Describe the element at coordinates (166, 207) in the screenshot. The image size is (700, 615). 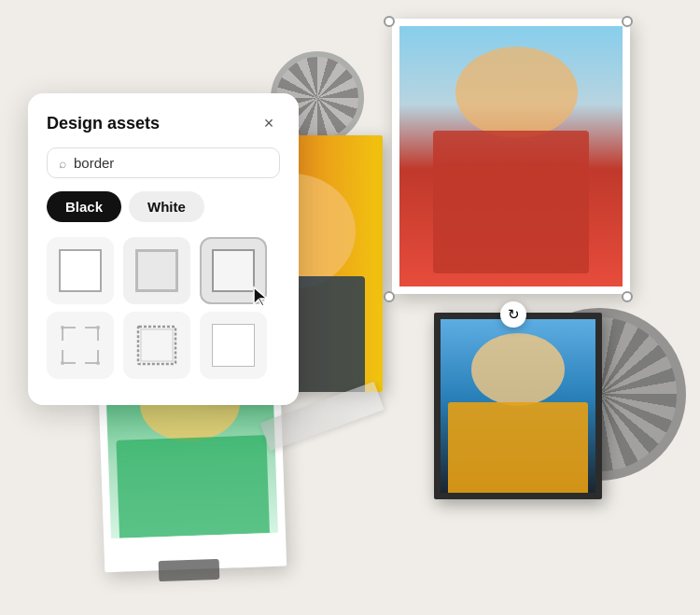
I see `filter-white-button: White` at that location.